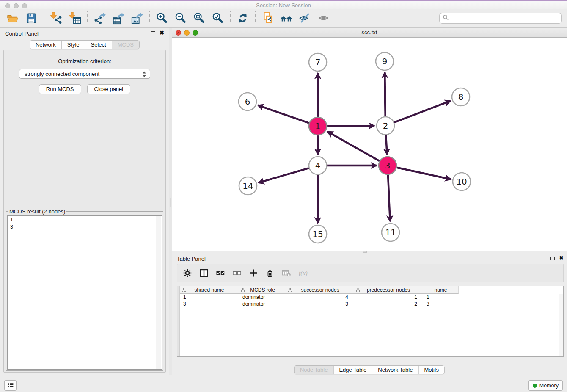 This screenshot has width=567, height=392. I want to click on tab-node-table: Node Table, so click(314, 370).